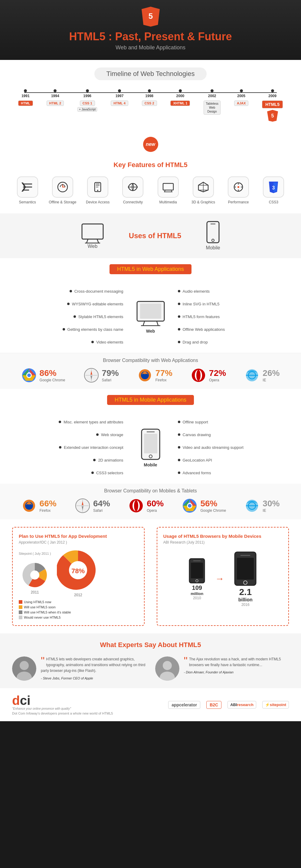 The image size is (301, 868). What do you see at coordinates (252, 375) in the screenshot?
I see `ie-icon` at bounding box center [252, 375].